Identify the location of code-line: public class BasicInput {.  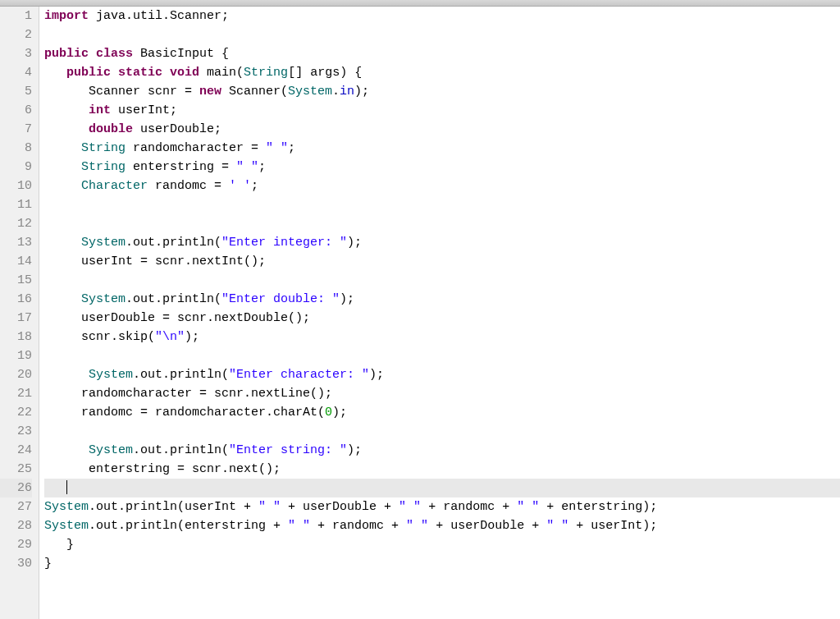
(442, 54).